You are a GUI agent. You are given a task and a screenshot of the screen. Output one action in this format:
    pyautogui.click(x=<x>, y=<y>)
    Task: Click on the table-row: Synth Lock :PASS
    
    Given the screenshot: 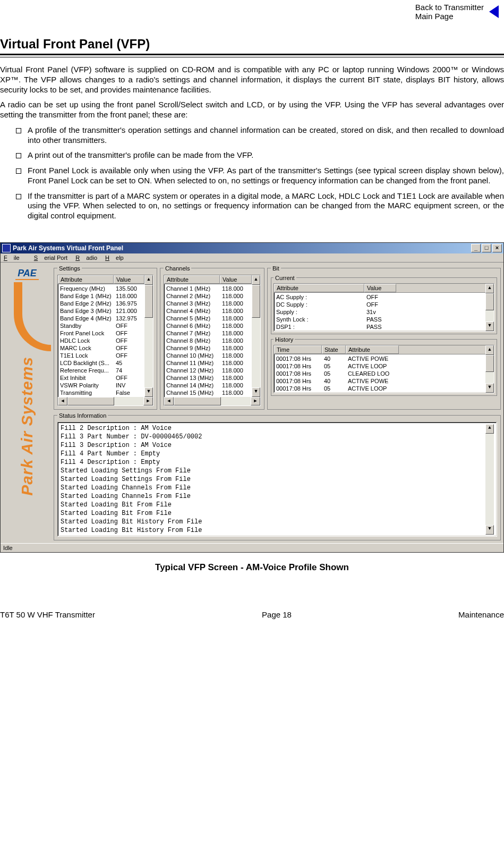 What is the action you would take?
    pyautogui.click(x=380, y=319)
    